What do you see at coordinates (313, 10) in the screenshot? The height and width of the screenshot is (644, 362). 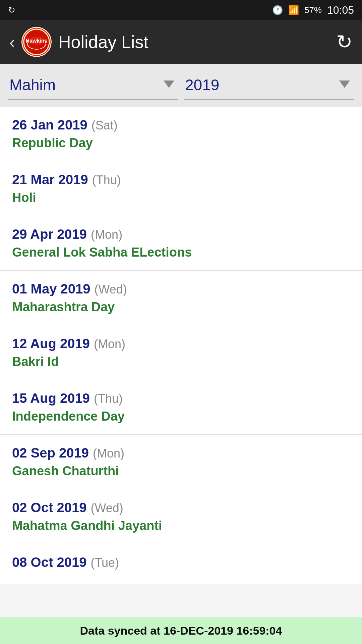 I see `battery-indicator: 57%` at bounding box center [313, 10].